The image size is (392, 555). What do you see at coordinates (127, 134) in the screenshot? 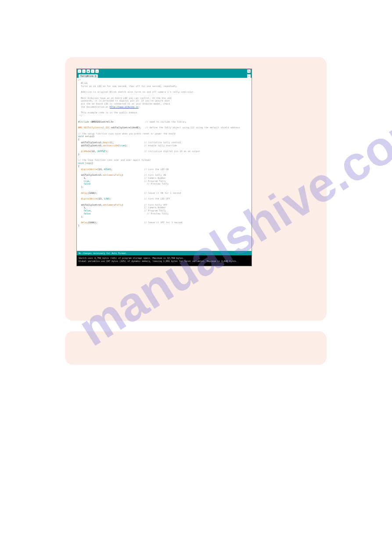
I see `code-comment: // the setup function runs once when you…` at bounding box center [127, 134].